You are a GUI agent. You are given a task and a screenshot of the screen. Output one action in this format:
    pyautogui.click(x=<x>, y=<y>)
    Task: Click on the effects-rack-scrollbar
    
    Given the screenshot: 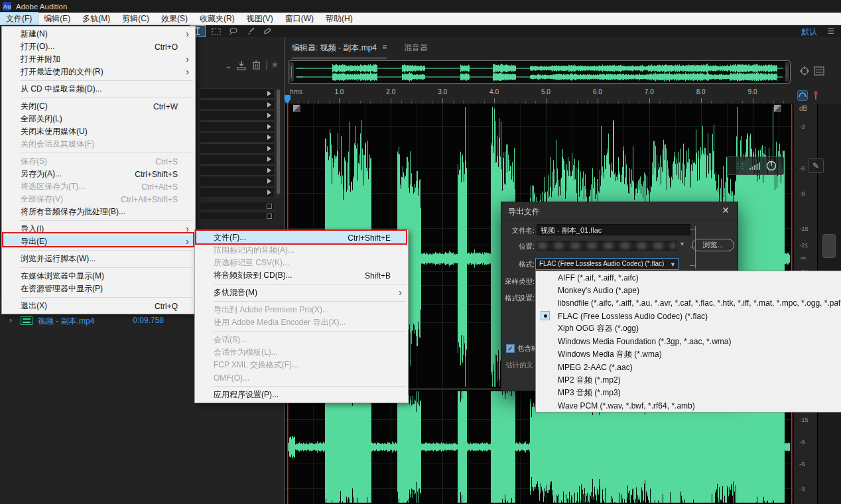 What is the action you would take?
    pyautogui.click(x=279, y=143)
    